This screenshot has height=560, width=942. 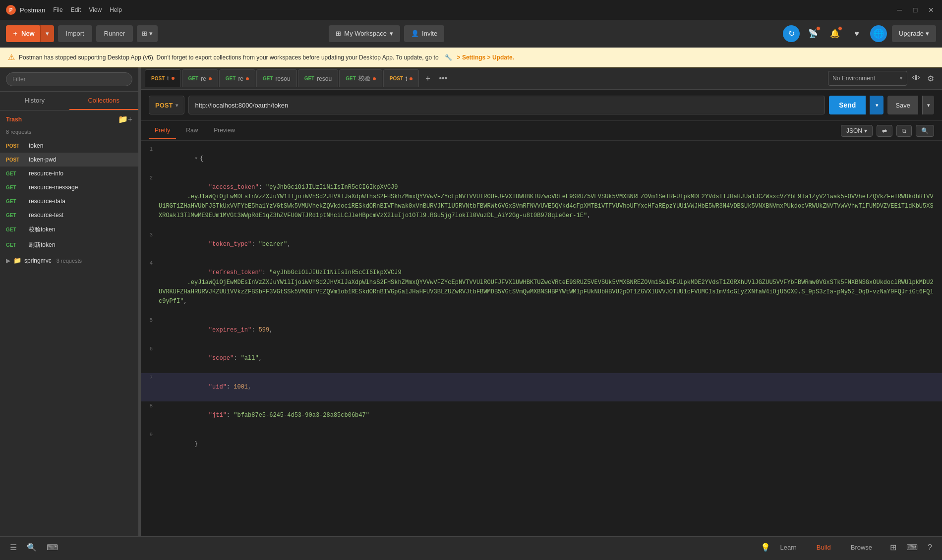 What do you see at coordinates (443, 78) in the screenshot?
I see `more-tabs-button: •••` at bounding box center [443, 78].